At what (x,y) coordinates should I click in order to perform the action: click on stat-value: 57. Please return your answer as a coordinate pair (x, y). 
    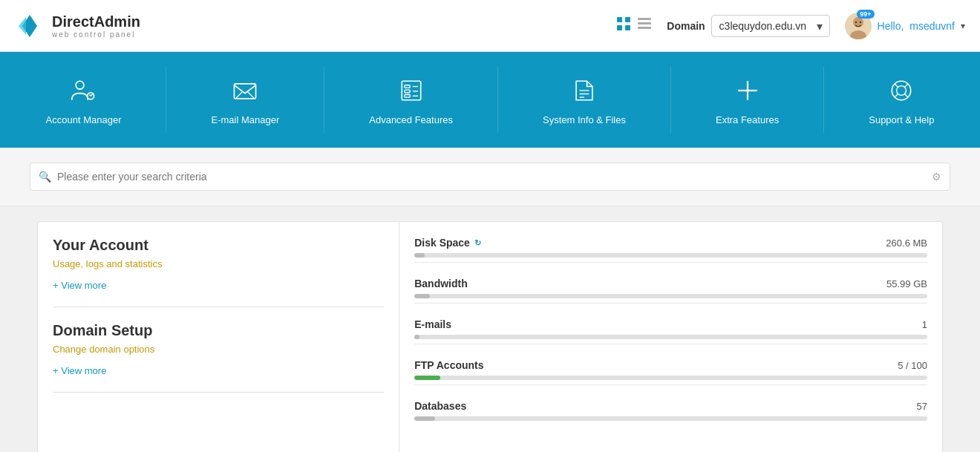
    Looking at the image, I should click on (922, 407).